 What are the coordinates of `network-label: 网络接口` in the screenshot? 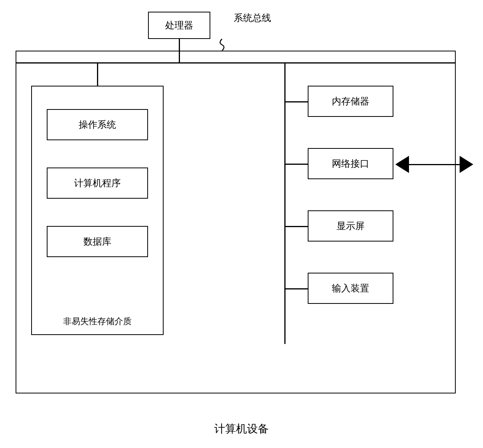 It's located at (351, 164).